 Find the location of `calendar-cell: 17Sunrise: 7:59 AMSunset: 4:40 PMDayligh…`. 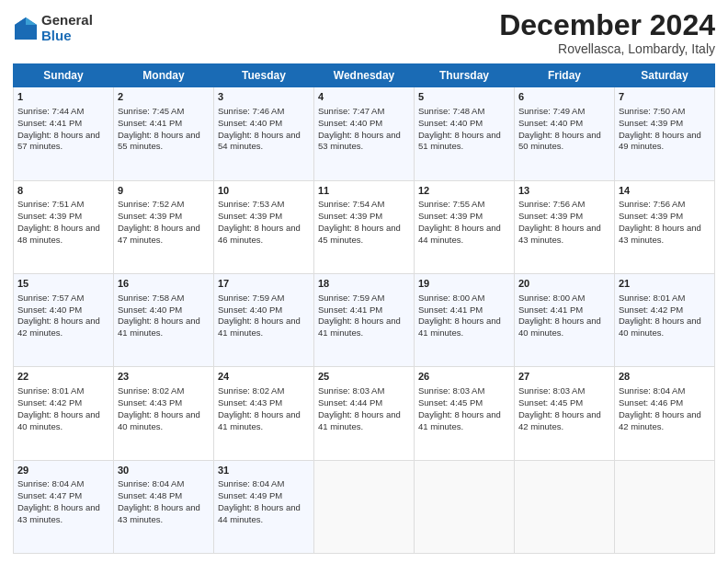

calendar-cell: 17Sunrise: 7:59 AMSunset: 4:40 PMDayligh… is located at coordinates (265, 320).